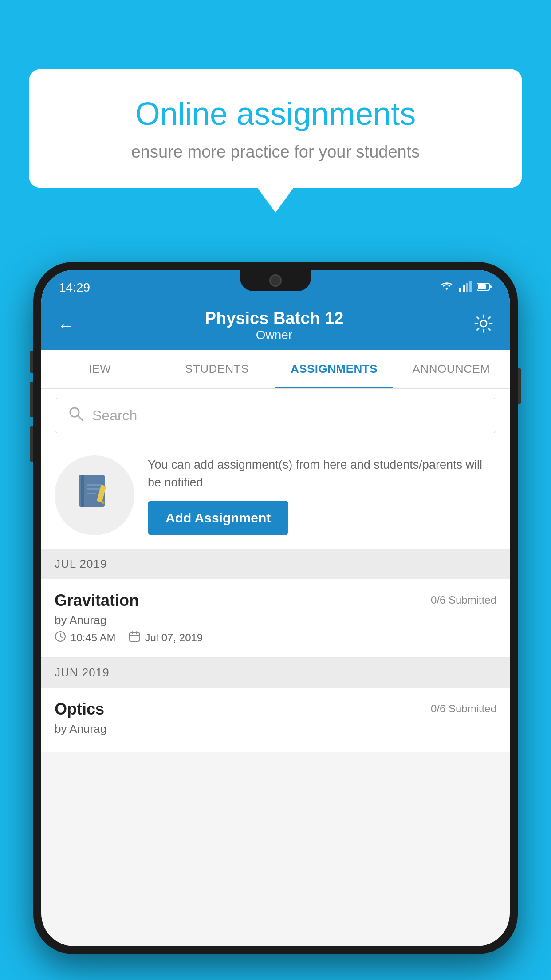  Describe the element at coordinates (31, 444) in the screenshot. I see `phone-volume-down` at that location.